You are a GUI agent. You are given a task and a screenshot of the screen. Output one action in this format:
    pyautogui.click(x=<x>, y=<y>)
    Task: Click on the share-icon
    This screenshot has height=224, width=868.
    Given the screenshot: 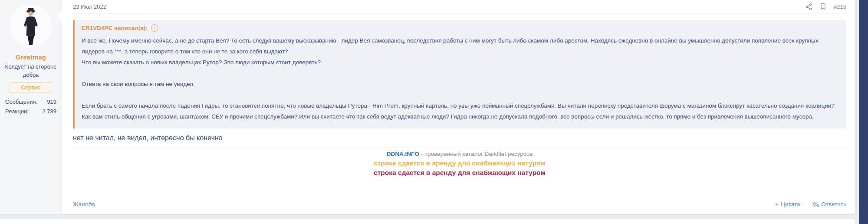 What is the action you would take?
    pyautogui.click(x=809, y=7)
    